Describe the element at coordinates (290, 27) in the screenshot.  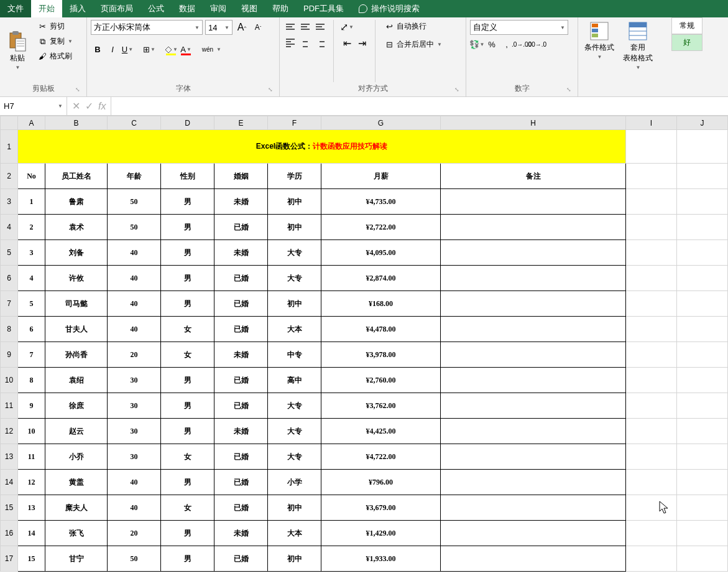
I see `align-top-button` at that location.